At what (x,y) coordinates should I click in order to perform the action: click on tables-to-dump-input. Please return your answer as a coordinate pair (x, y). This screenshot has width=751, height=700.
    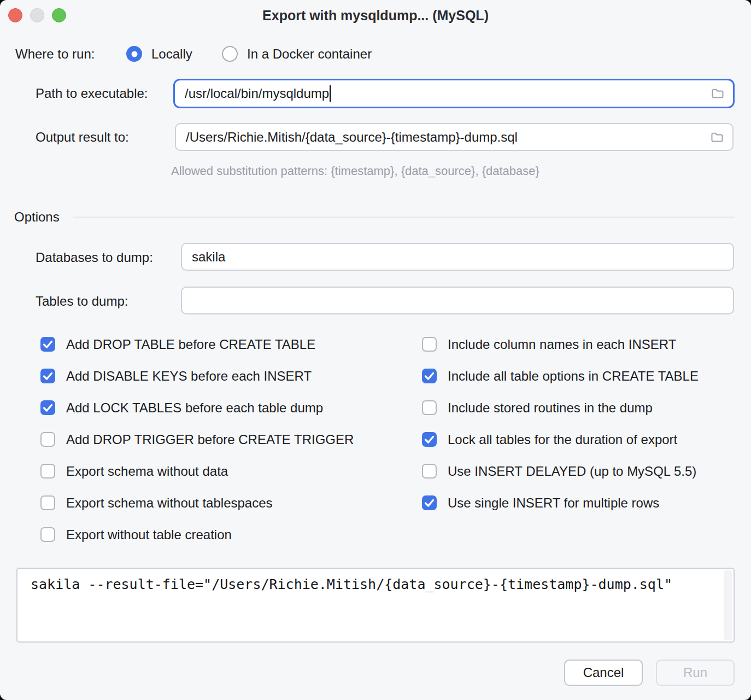
    Looking at the image, I should click on (457, 301).